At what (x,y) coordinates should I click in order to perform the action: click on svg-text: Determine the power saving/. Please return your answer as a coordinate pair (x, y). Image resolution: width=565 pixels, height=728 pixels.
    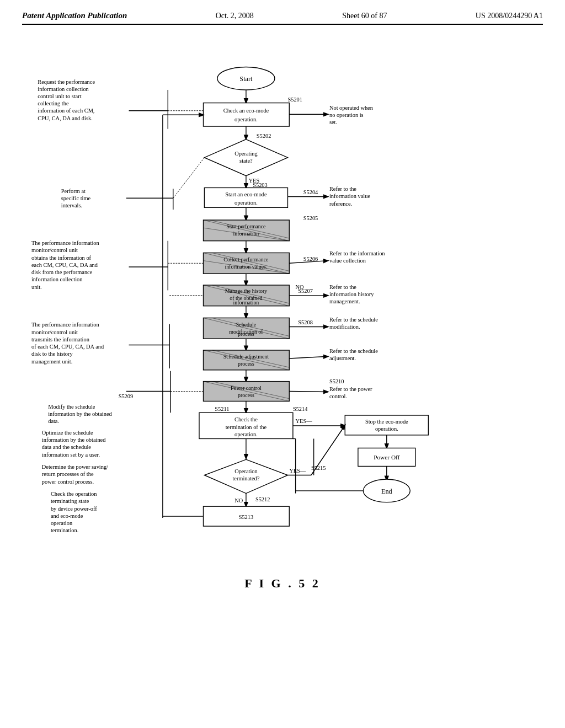
    Looking at the image, I should click on (75, 467).